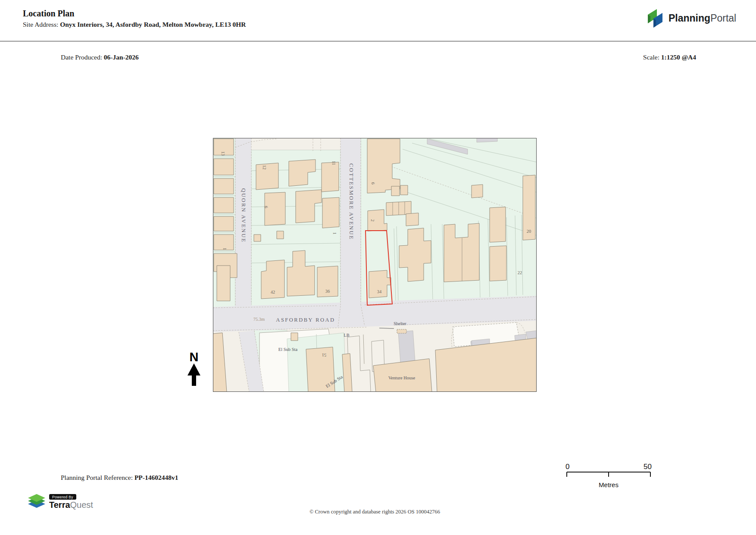 Image resolution: width=756 pixels, height=535 pixels. Describe the element at coordinates (387, 329) in the screenshot. I see `shelter-mark` at that location.